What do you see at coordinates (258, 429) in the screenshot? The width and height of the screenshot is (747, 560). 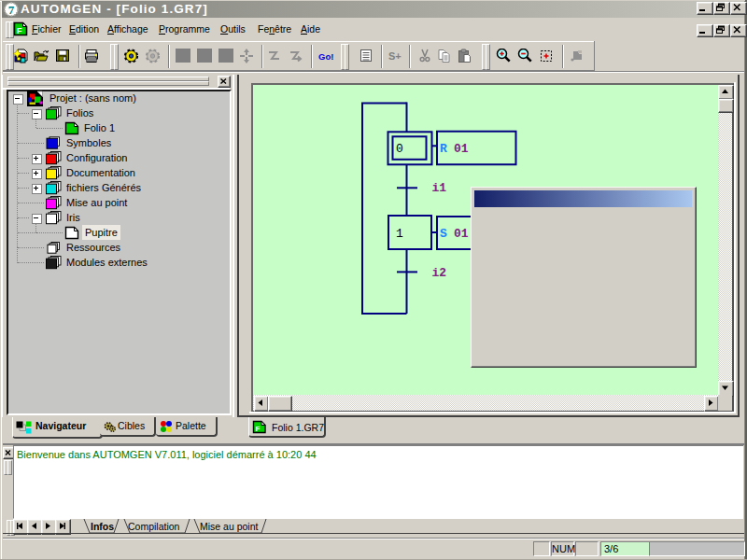 I see `svg-text: F` at bounding box center [258, 429].